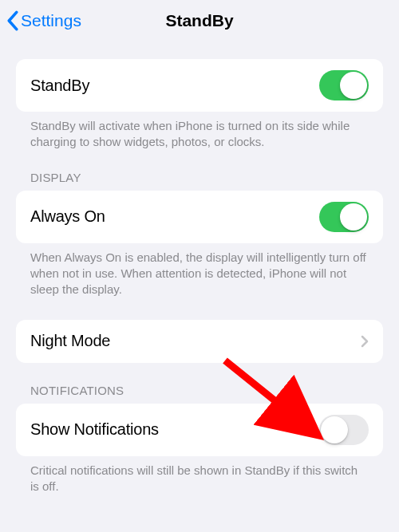 The height and width of the screenshot is (532, 399). Describe the element at coordinates (70, 341) in the screenshot. I see `night-mode-label: Night Mode` at that location.